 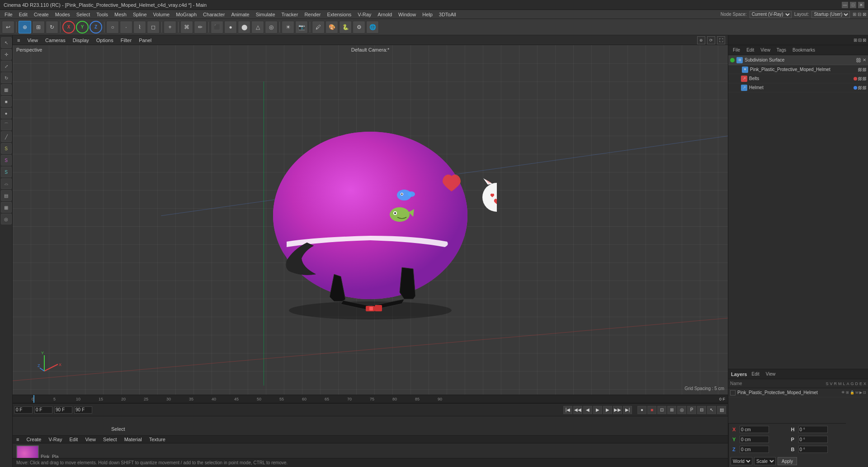 I want to click on node-space-select: Current (V-Ray), so click(x=770, y=14).